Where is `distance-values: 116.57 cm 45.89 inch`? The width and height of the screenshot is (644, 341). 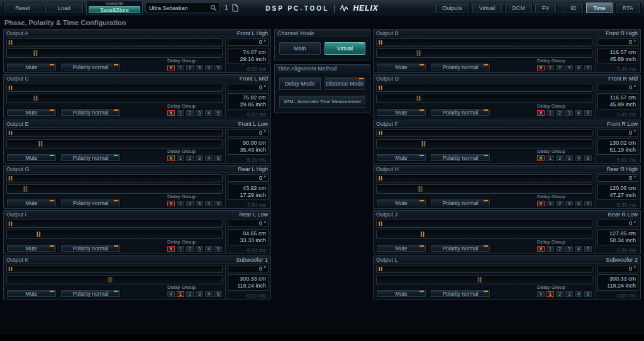 distance-values: 116.57 cm 45.89 inch is located at coordinates (618, 56).